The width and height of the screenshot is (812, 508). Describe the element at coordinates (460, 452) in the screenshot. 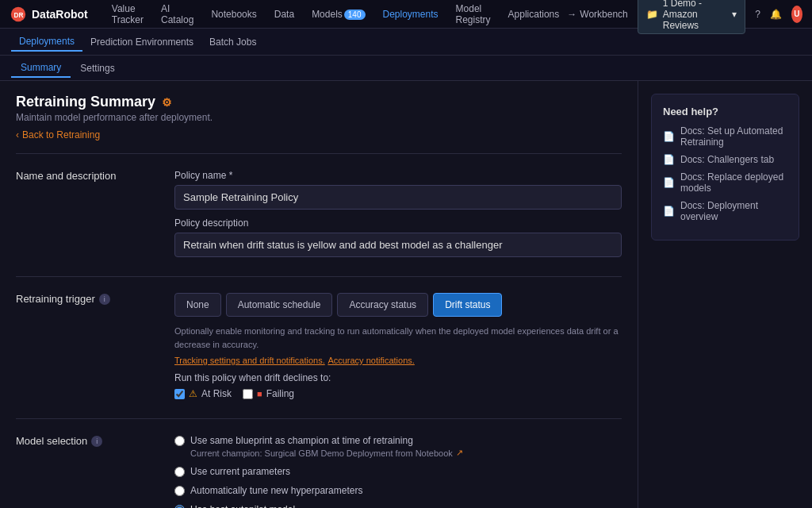

I see `external-link-icon: ↗` at that location.